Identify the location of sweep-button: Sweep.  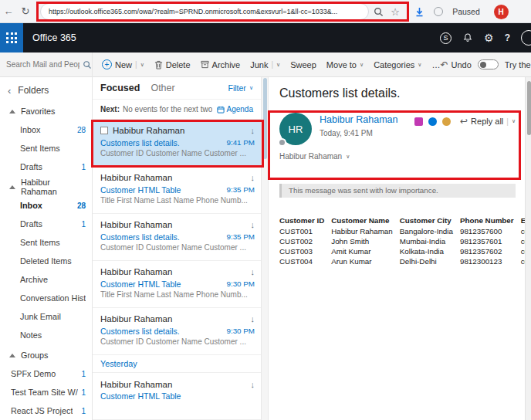
(303, 65).